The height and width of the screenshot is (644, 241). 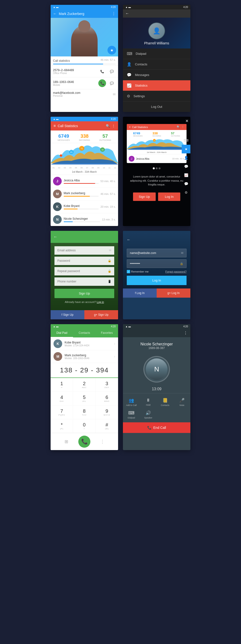 I want to click on remember-checkbox: ✓, so click(x=128, y=272).